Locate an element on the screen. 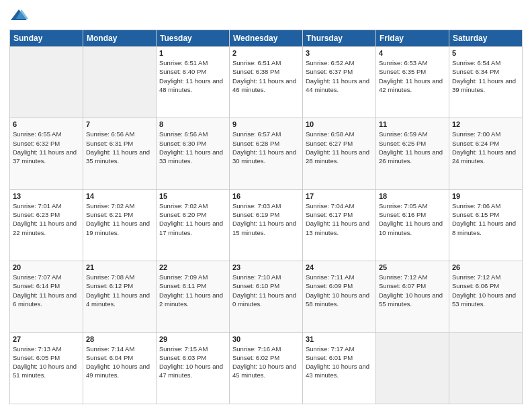  day-info: Sunrise: 7:12 AMSunset: 6:06 PMDaylight:… is located at coordinates (486, 290).